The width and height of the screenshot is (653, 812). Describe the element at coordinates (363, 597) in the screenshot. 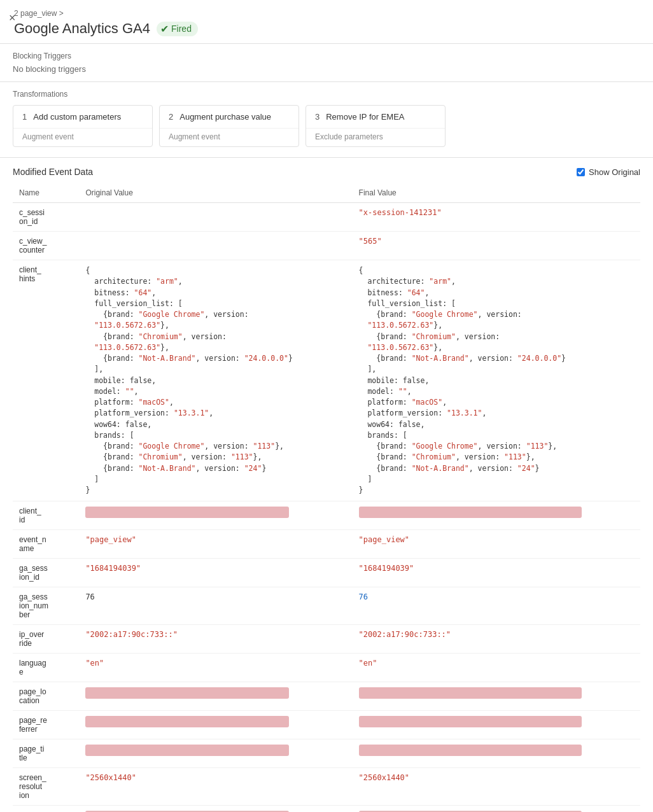

I see `final-value: 76` at that location.